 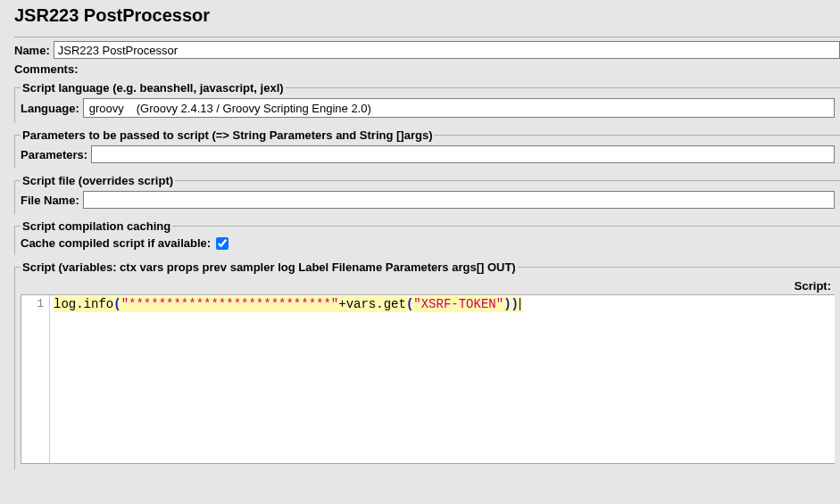 What do you see at coordinates (36, 379) in the screenshot?
I see `editor-gutter: 1` at bounding box center [36, 379].